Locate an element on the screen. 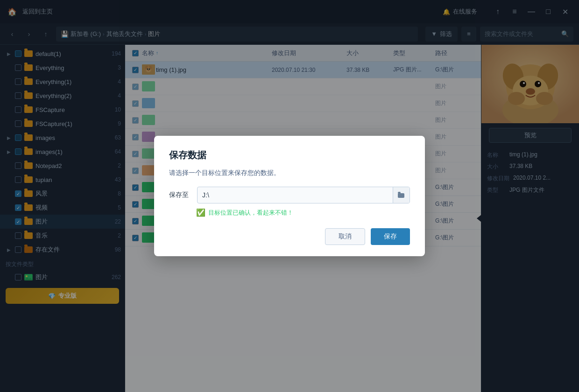  modal-save-label: 保存至 is located at coordinates (181, 195).